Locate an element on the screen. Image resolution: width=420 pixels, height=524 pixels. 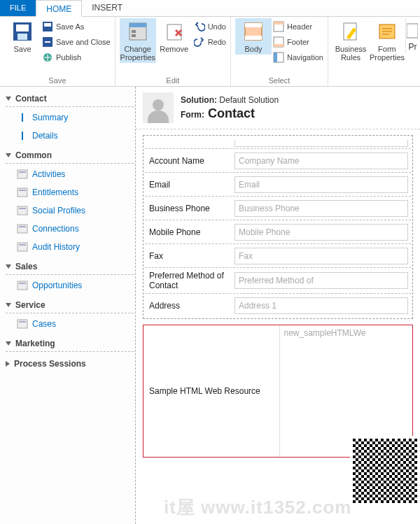
field-input is located at coordinates (321, 143).